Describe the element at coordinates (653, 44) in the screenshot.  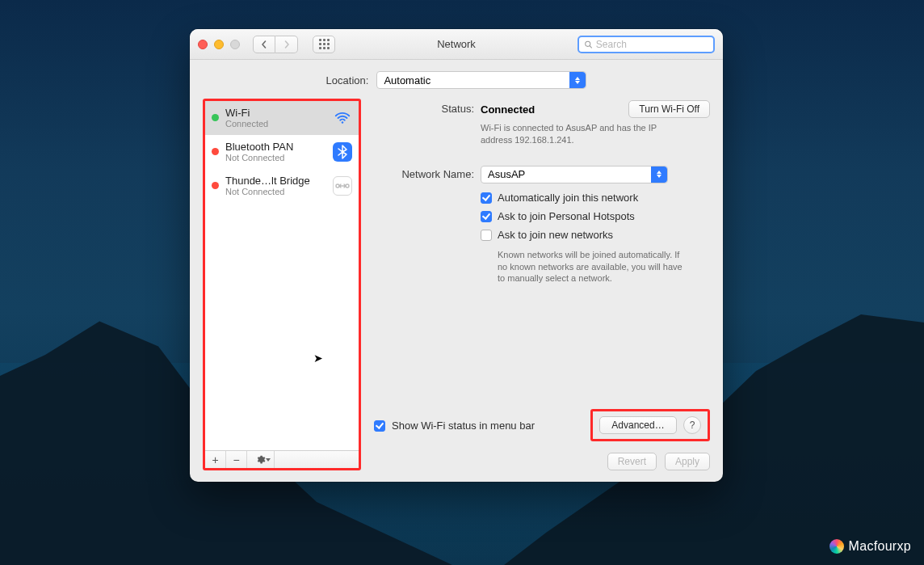
I see `search-input` at that location.